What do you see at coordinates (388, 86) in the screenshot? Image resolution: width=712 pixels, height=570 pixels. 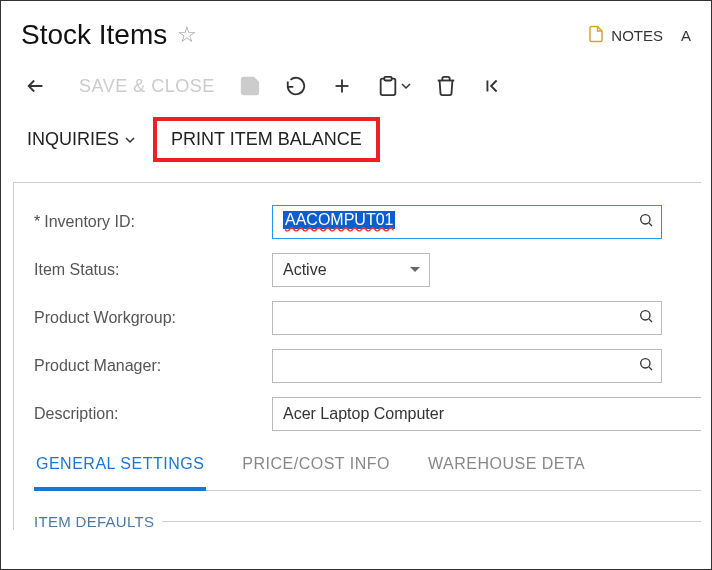 I see `clipboard-icon` at bounding box center [388, 86].